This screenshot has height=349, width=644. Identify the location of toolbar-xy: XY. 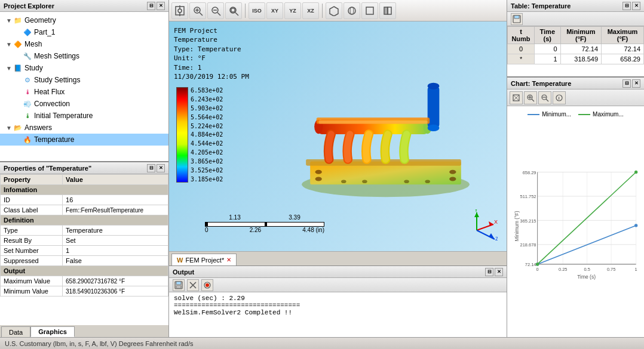
(275, 11).